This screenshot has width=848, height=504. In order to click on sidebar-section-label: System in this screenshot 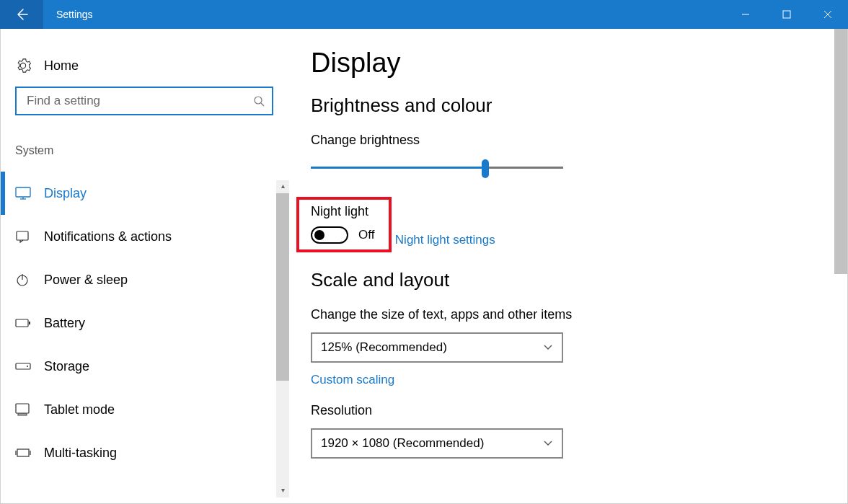, I will do `click(152, 151)`.